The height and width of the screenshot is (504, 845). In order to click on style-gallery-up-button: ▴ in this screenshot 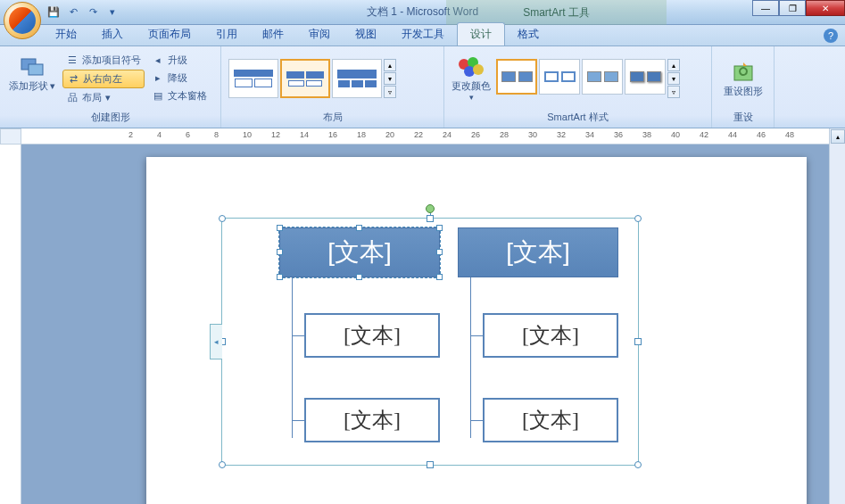, I will do `click(674, 65)`.